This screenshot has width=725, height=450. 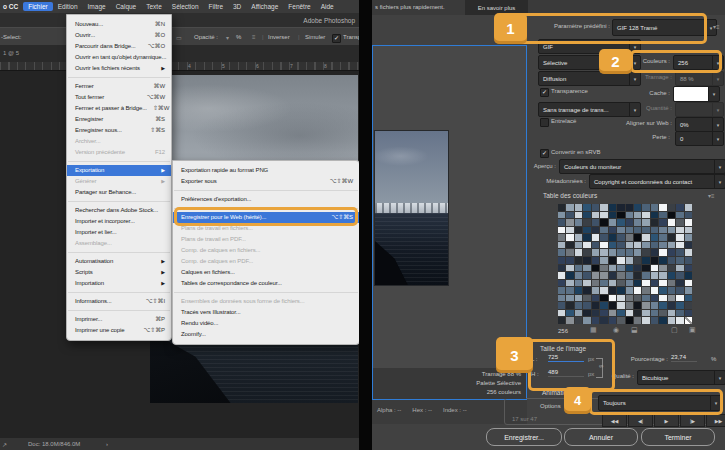 I want to click on file-menu-item: Automatisation▶, so click(x=119, y=262).